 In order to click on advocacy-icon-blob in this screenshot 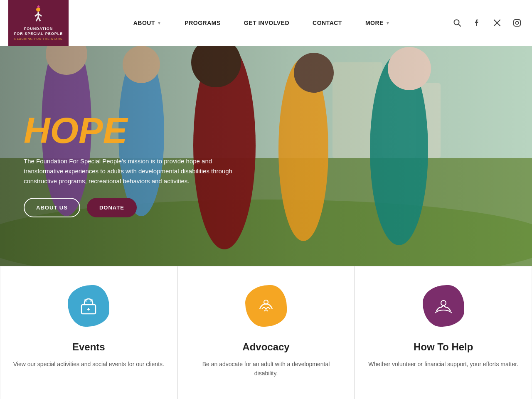, I will do `click(266, 306)`.